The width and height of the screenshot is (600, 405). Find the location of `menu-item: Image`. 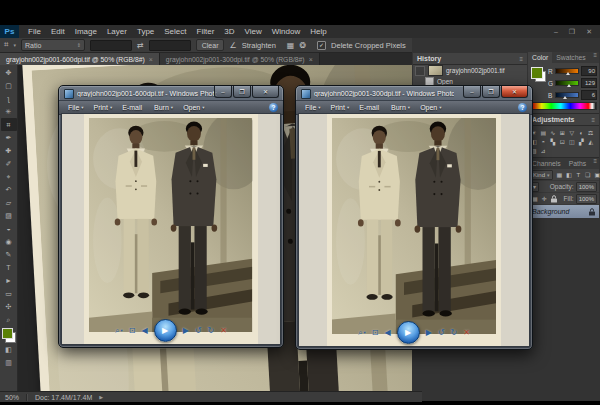

menu-item: Image is located at coordinates (86, 32).